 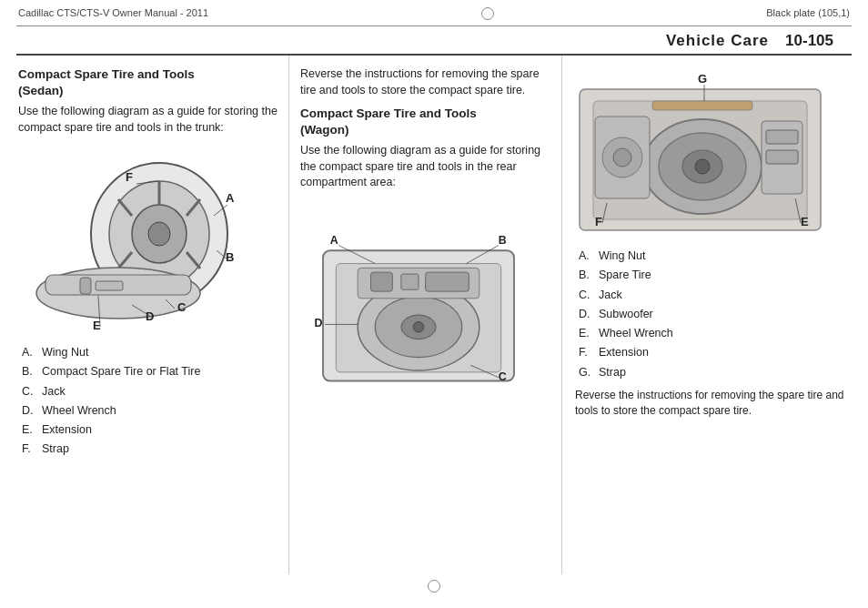 I want to click on left-section-body: Use the following diagram as a guide for…, so click(x=149, y=120).